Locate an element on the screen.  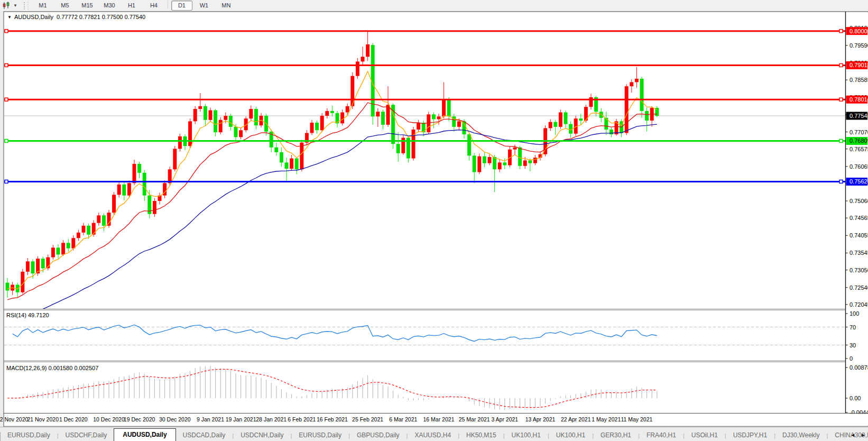
date-axis-label: 22 Apr 2021 is located at coordinates (576, 419).